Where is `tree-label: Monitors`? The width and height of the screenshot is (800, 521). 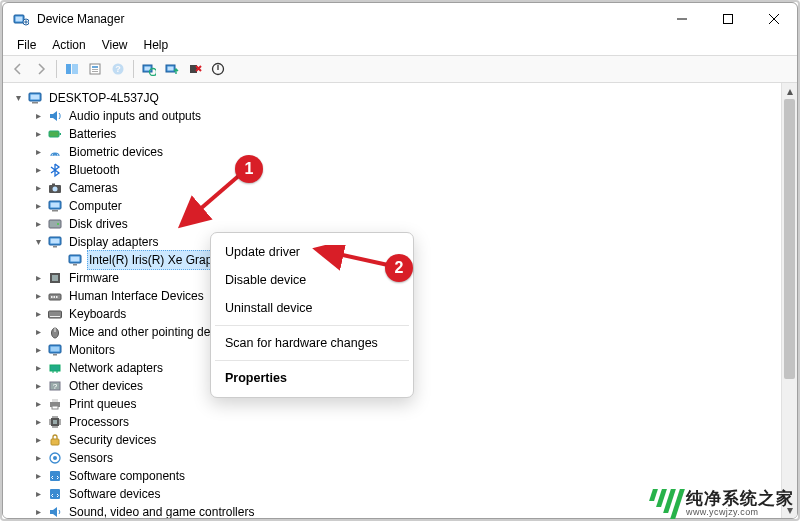 tree-label: Monitors is located at coordinates (92, 350).